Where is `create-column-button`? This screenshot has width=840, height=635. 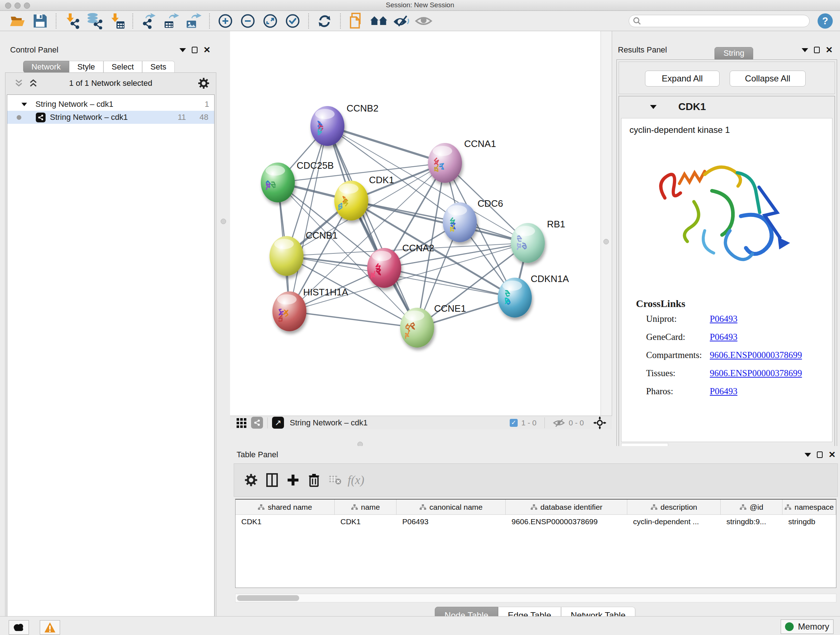 create-column-button is located at coordinates (293, 480).